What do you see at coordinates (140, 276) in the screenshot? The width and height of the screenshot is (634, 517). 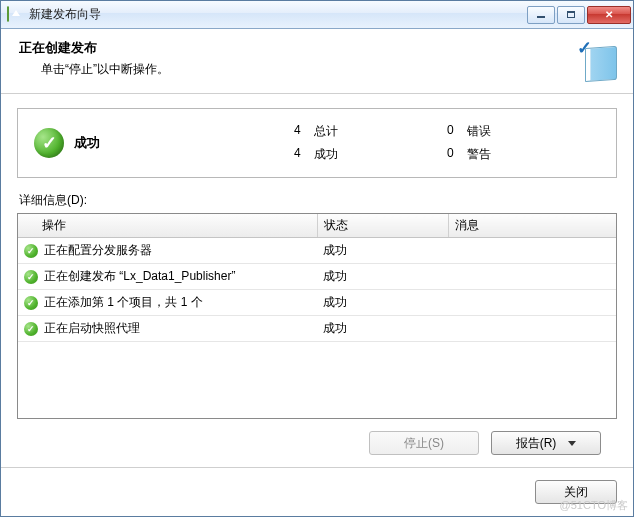 I see `op-text: 正在创建发布 “Lx_Data1_Publisher”` at bounding box center [140, 276].